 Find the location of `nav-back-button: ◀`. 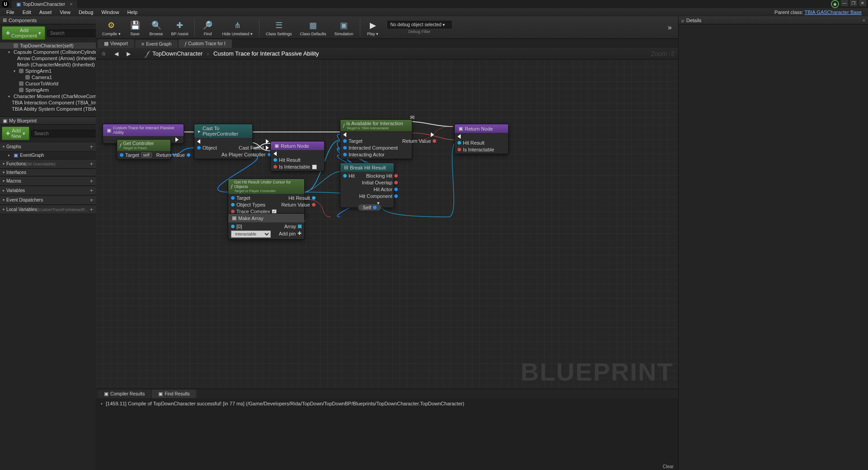

nav-back-button: ◀ is located at coordinates (117, 54).